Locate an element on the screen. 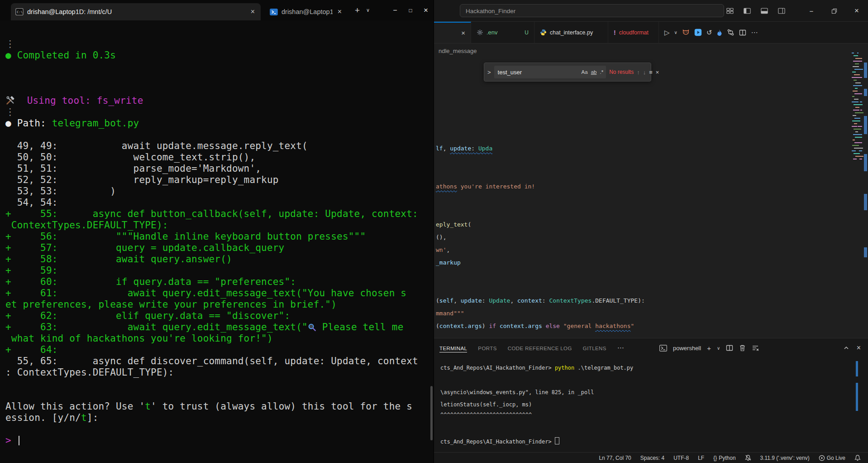 Image resolution: width=868 pixels, height=463 pixels. find-input-box: Aa ab .* is located at coordinates (550, 72).